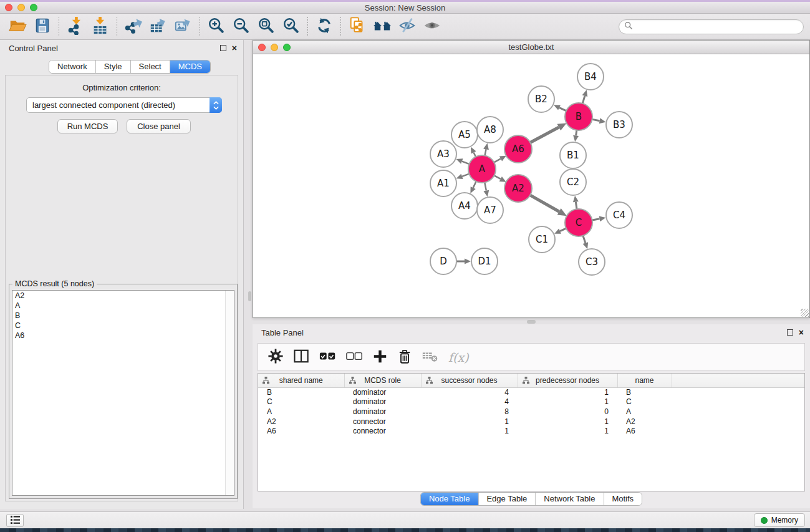 The image size is (810, 532). Describe the element at coordinates (531, 392) in the screenshot. I see `table-row: Bdominator41B` at that location.